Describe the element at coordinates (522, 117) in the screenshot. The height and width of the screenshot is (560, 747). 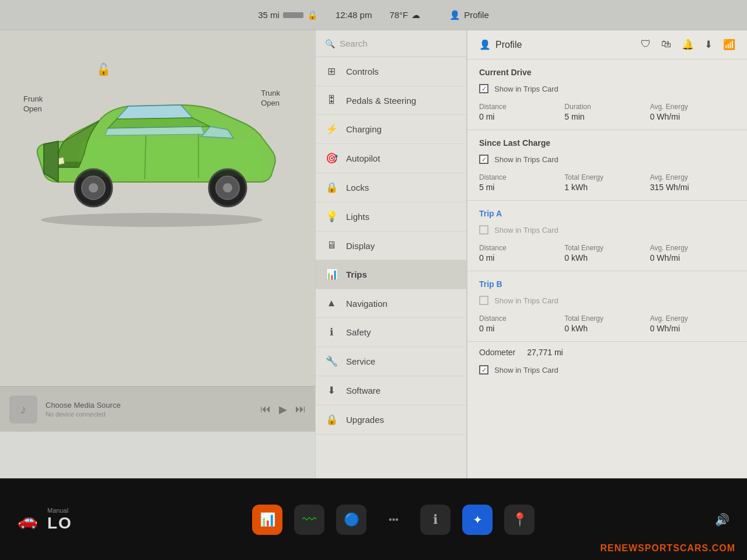
I see `stat-value-distance-cd: 0 mi` at that location.